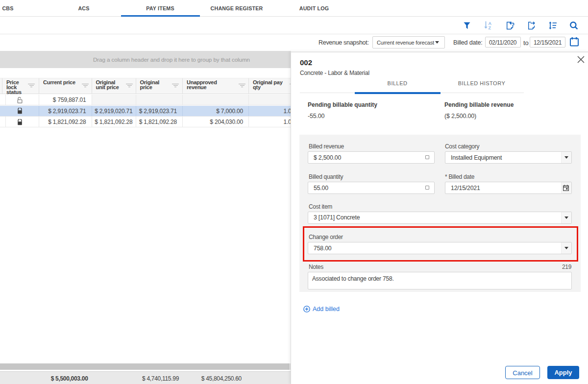  Describe the element at coordinates (490, 27) in the screenshot. I see `svg-text: Z` at that location.